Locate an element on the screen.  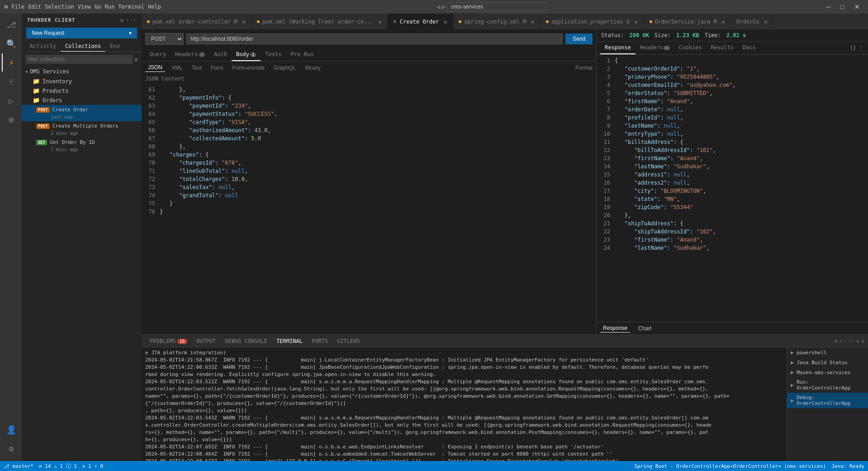
response-subtab-results: Results is located at coordinates (722, 48).